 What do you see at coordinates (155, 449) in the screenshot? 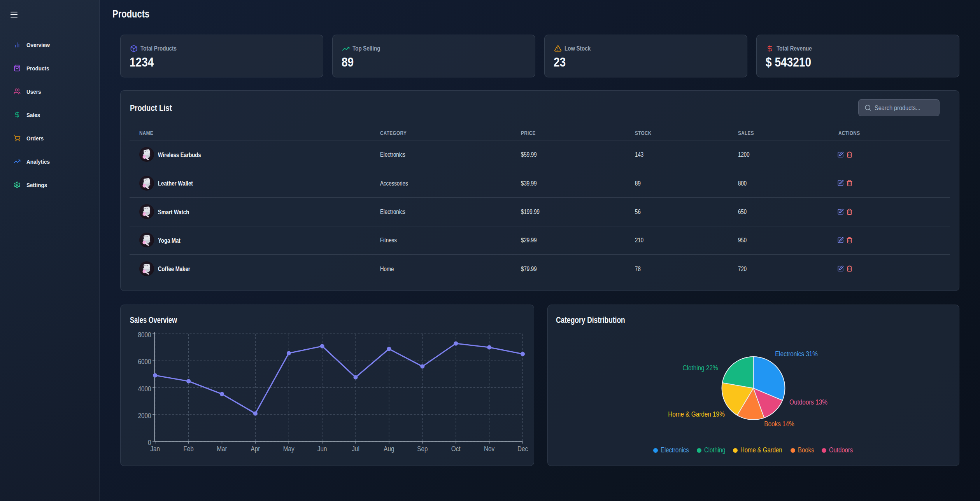
I see `svg-text: Jan` at bounding box center [155, 449].